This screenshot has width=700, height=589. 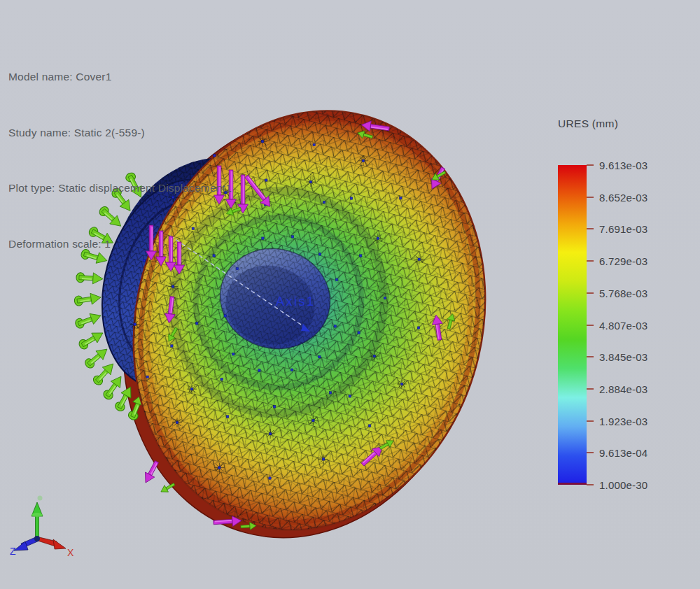 I want to click on triad-x-label: X, so click(x=71, y=553).